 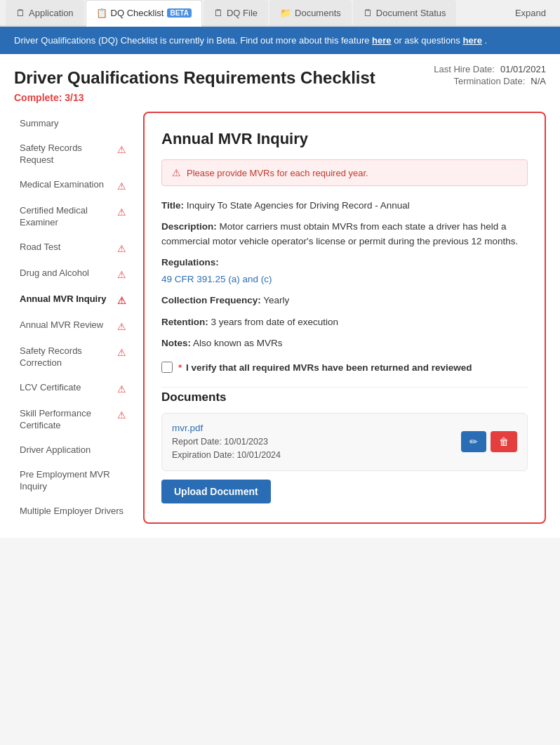 What do you see at coordinates (405, 13) in the screenshot?
I see `tab-document-status: 🗒 Document Status` at bounding box center [405, 13].